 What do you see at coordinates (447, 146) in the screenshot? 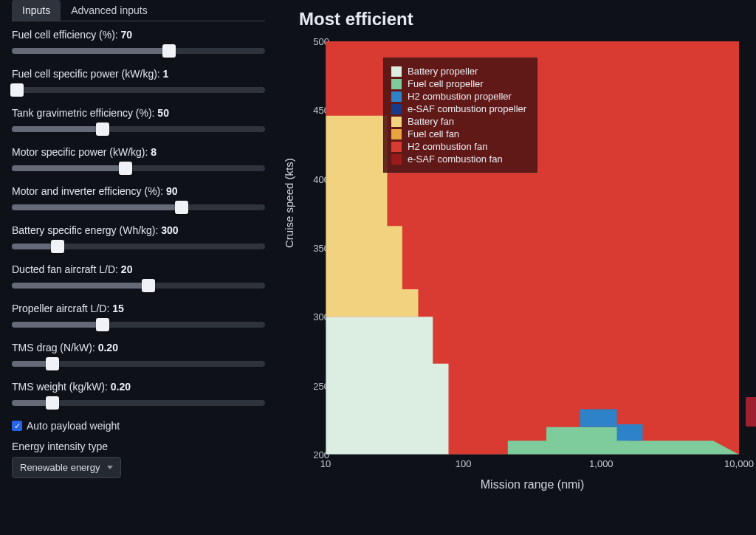
I see `legend-label: H2 combustion fan` at bounding box center [447, 146].